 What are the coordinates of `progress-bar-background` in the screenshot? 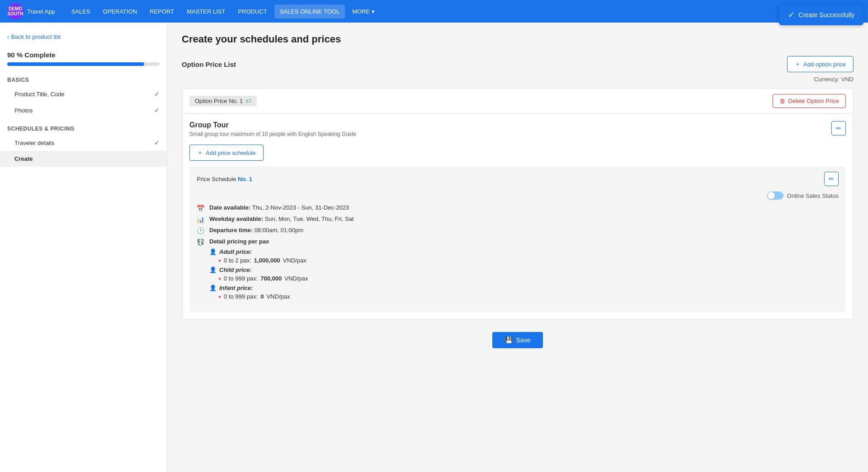 It's located at (83, 64).